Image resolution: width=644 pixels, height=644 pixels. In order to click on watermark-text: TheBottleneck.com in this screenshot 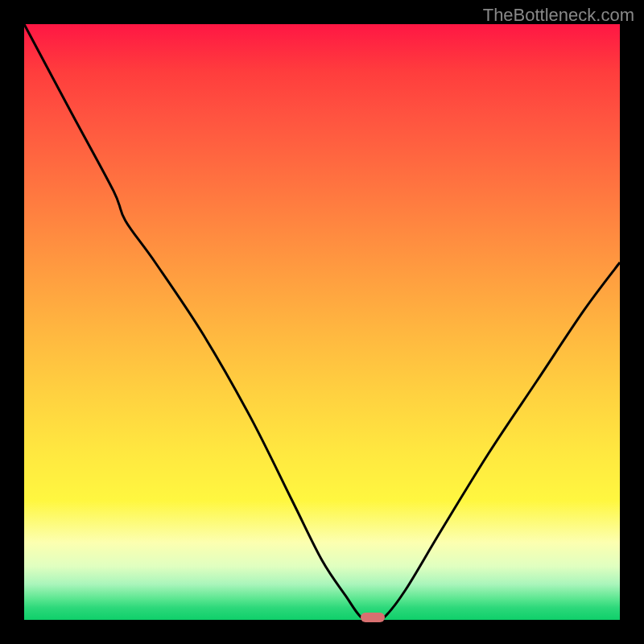, I will do `click(559, 15)`.